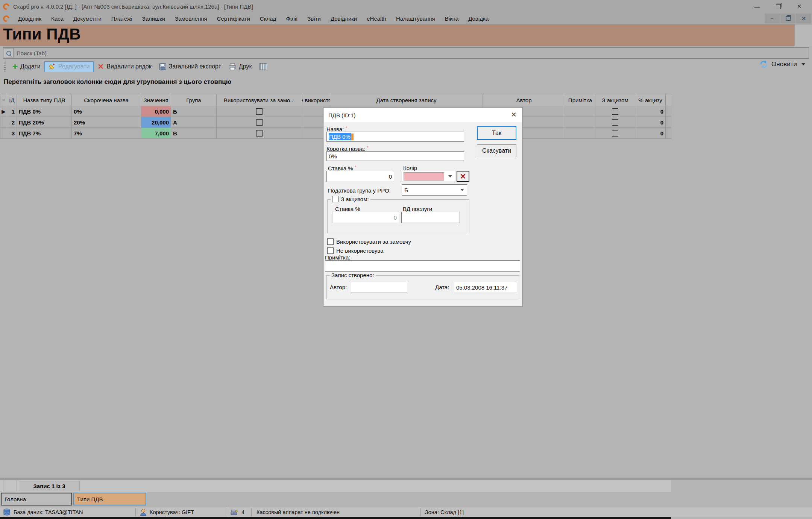 This screenshot has height=519, width=812. Describe the element at coordinates (486, 287) in the screenshot. I see `date-field: 05.03.2008 16:11:37` at that location.